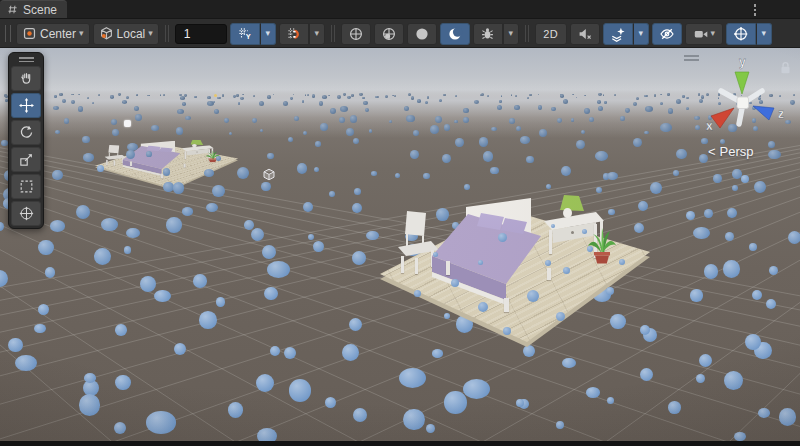 The width and height of the screenshot is (800, 446). Describe the element at coordinates (641, 34) in the screenshot. I see `effects-dropdown: ▾` at that location.